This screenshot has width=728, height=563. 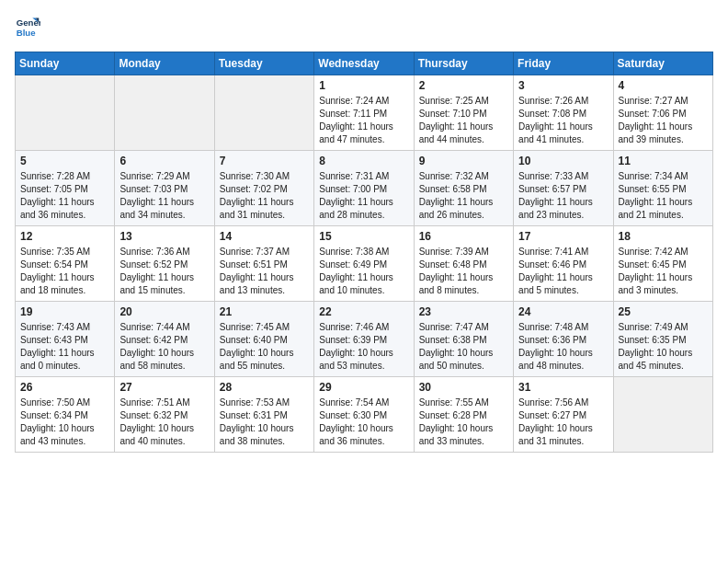 I want to click on day-number: 1, so click(x=364, y=86).